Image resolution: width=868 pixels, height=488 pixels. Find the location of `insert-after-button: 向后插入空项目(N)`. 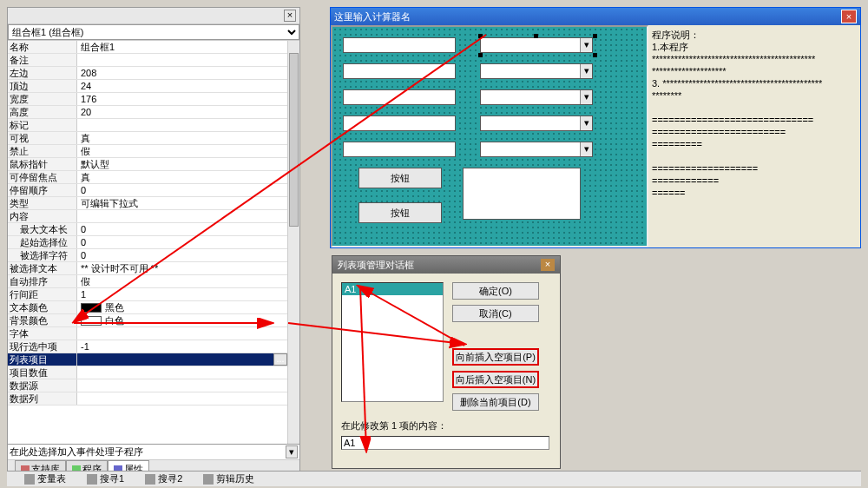

insert-after-button: 向后插入空项目(N) is located at coordinates (496, 379).